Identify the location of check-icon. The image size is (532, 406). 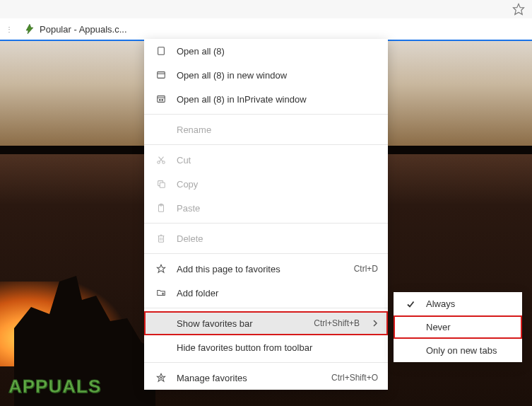
(410, 304).